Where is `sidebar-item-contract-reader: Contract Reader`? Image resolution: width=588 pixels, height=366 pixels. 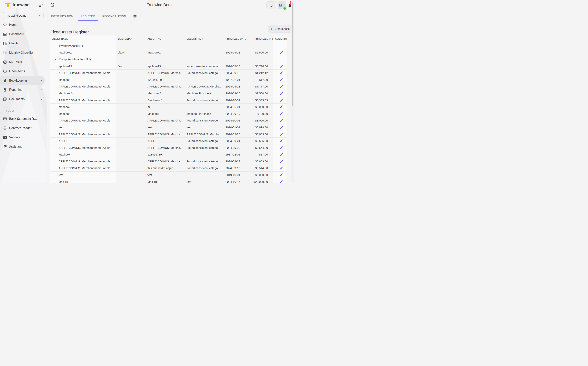
sidebar-item-contract-reader: Contract Reader is located at coordinates (22, 128).